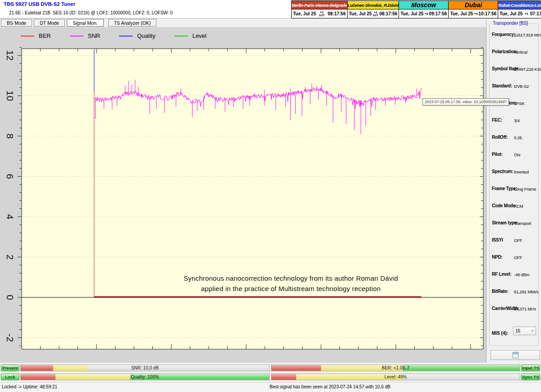  What do you see at coordinates (519, 14) in the screenshot?
I see `clock-time-row: Tue, Jul 25+107:17:56` at bounding box center [519, 14].